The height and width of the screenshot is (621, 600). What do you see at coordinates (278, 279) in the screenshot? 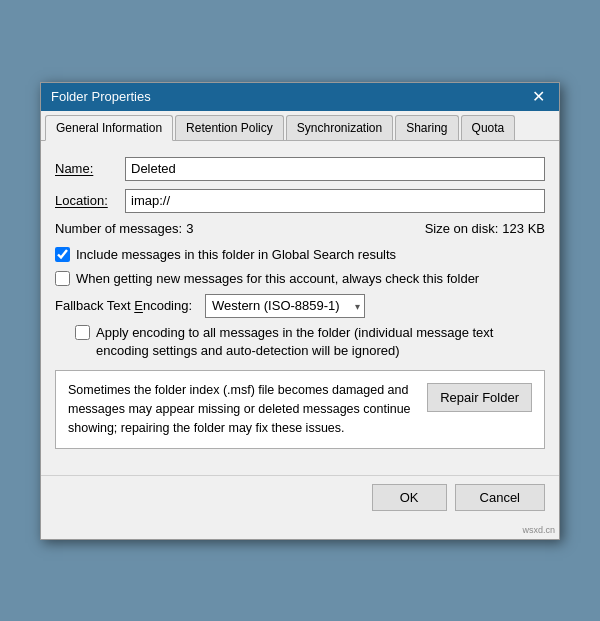
I see `new-messages-label: When getting new messages for this accou…` at bounding box center [278, 279].